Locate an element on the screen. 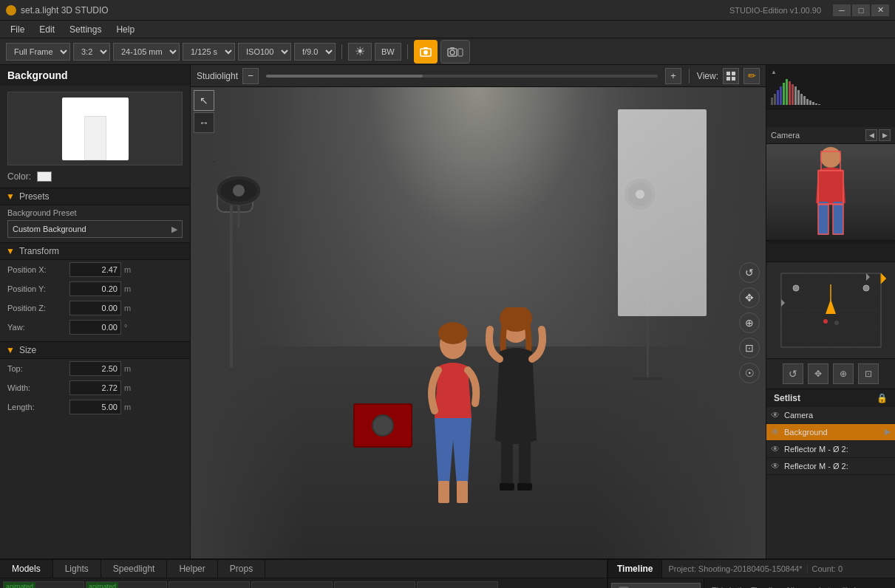 Image resolution: width=895 pixels, height=588 pixels. grid-view-btn is located at coordinates (731, 76).